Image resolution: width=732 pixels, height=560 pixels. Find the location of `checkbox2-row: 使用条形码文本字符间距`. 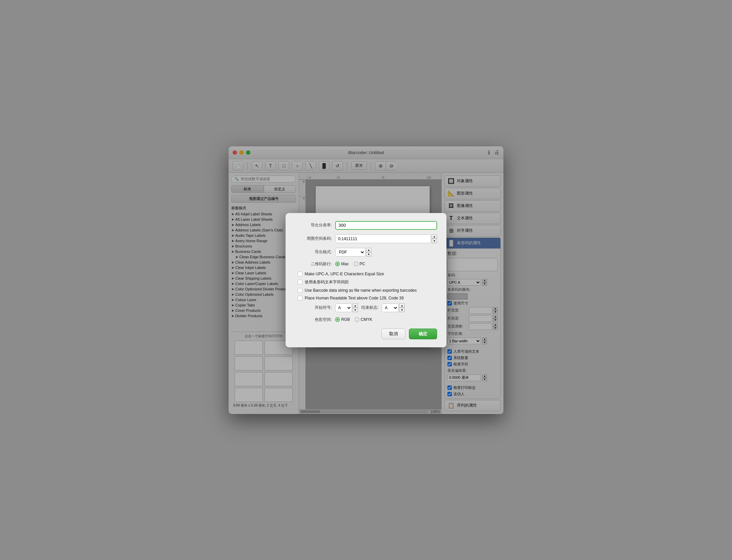

checkbox2-row: 使用条形码文本字符间距 is located at coordinates (366, 282).